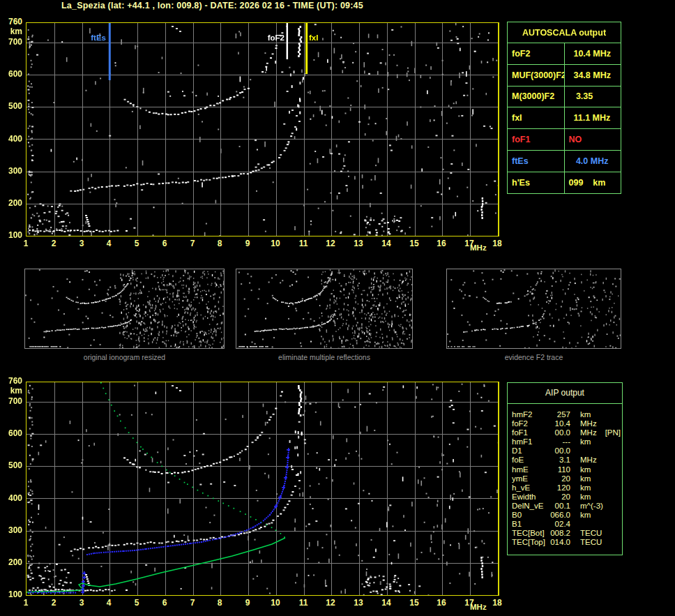 The width and height of the screenshot is (675, 616). What do you see at coordinates (565, 33) in the screenshot?
I see `autoscala-table-title: AUTOSCALA output` at bounding box center [565, 33].